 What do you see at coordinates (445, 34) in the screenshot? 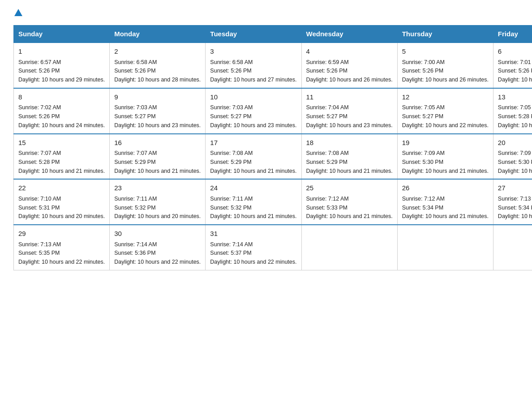
I see `col-header-thursday: Thursday` at bounding box center [445, 34].